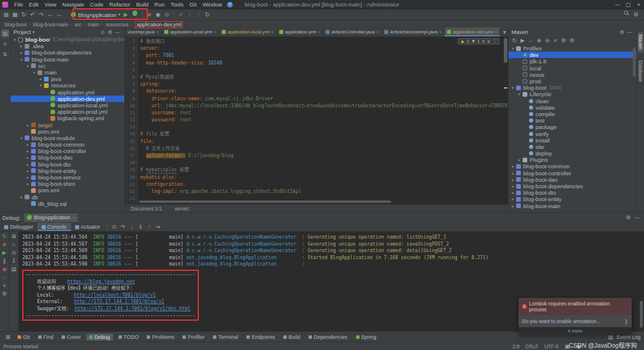  I want to click on debug-tab-console: Console, so click(54, 227).